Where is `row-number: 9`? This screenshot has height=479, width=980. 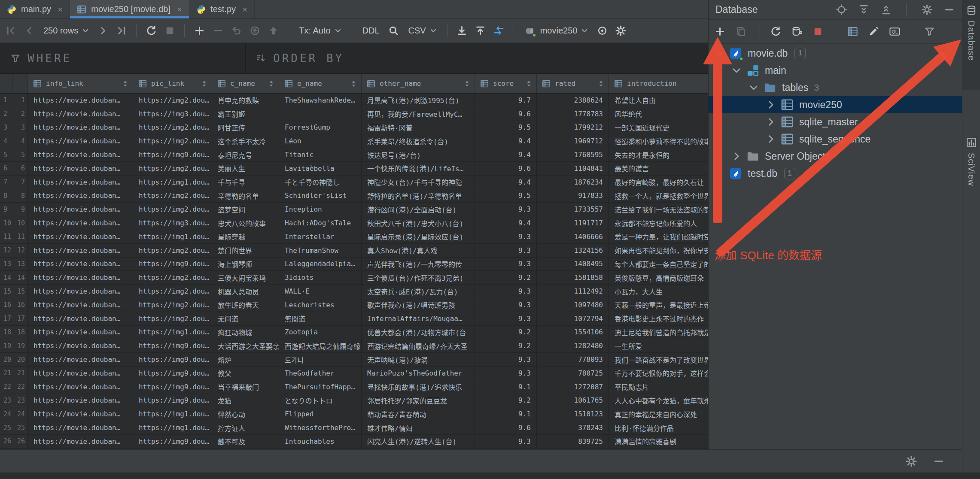
row-number: 9 is located at coordinates (6, 209).